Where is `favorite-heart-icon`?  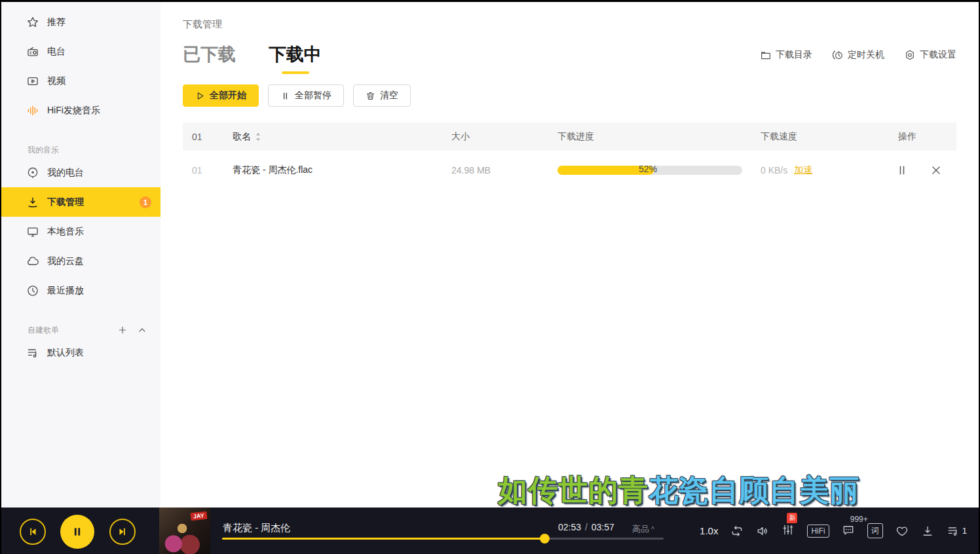
favorite-heart-icon is located at coordinates (902, 531).